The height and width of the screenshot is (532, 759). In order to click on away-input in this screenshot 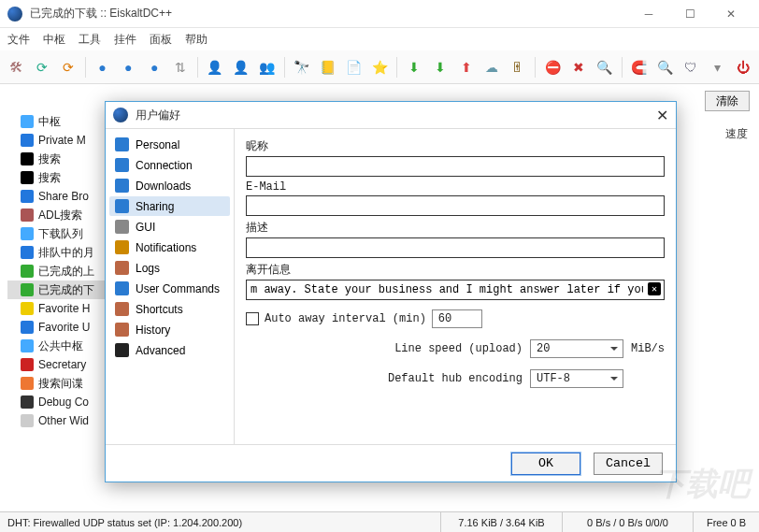, I will do `click(455, 290)`.